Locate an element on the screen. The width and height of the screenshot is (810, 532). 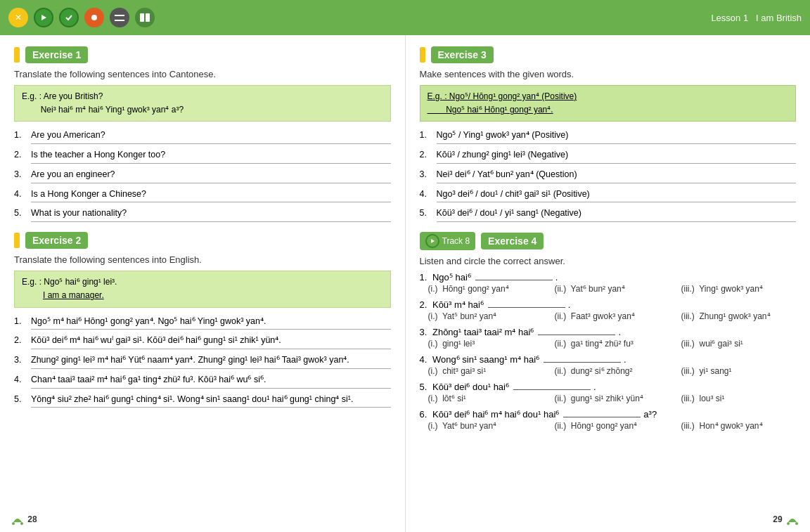
exercise-1-example: E.g. : Are you British? Nei³ hai⁶ m⁴ hai… is located at coordinates (202, 103).